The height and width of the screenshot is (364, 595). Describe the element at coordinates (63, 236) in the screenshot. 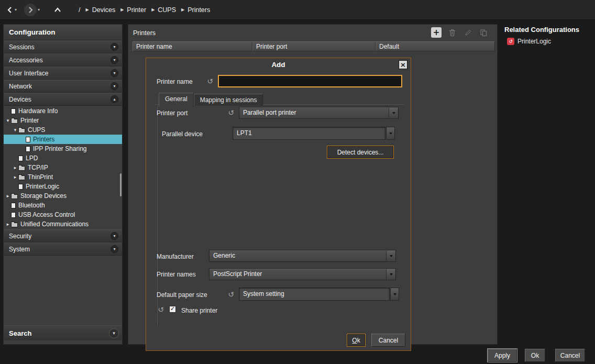

I see `sidebar-section-security: Security ▾` at that location.